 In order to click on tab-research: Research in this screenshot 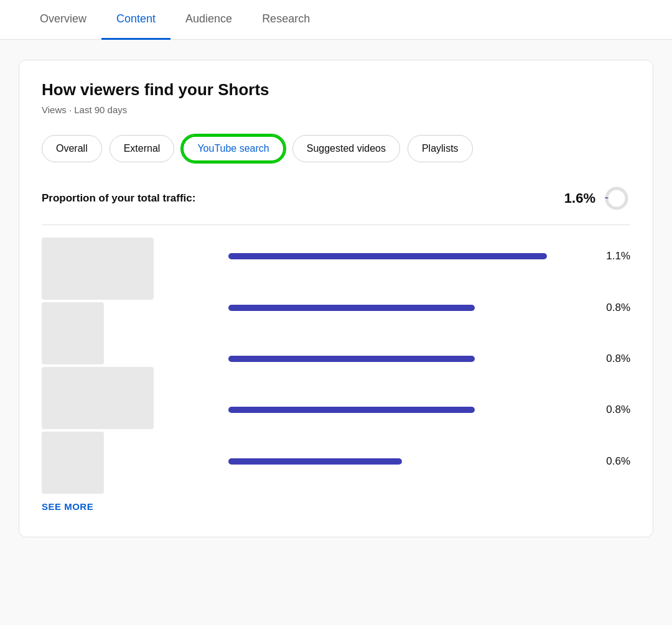, I will do `click(286, 20)`.